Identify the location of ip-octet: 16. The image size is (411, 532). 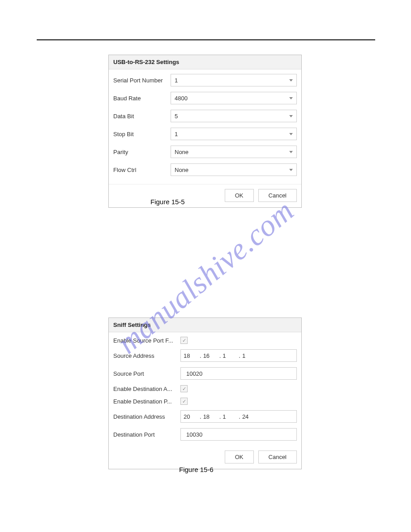
(210, 356).